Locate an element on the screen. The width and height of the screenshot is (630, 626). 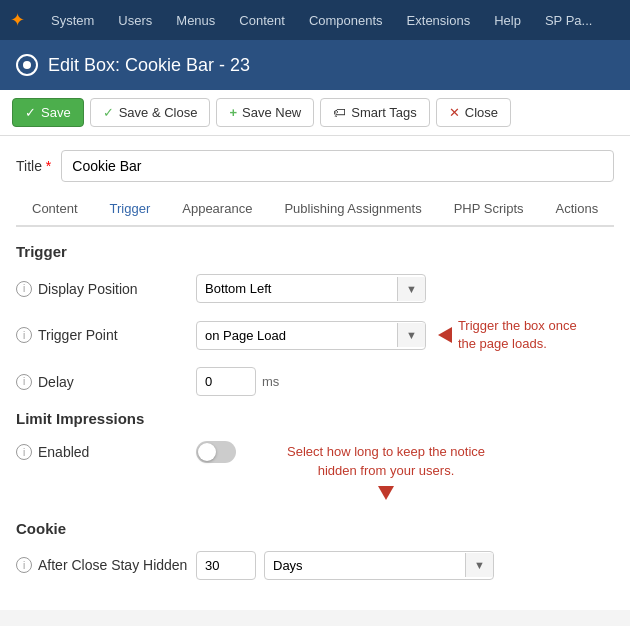
enabled-toggle is located at coordinates (216, 452).